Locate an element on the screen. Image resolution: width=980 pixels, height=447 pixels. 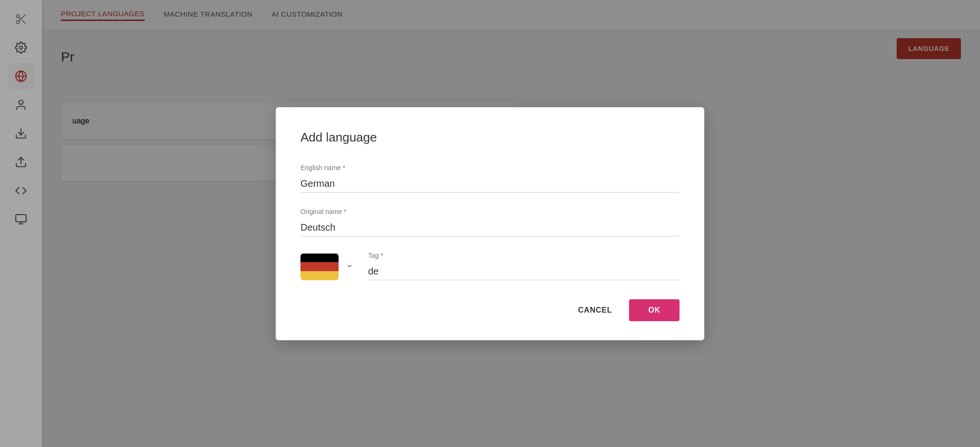
german-flag is located at coordinates (320, 267).